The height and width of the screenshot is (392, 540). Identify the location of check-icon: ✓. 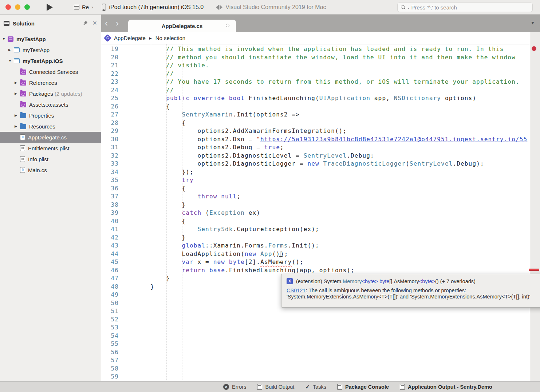
(307, 387).